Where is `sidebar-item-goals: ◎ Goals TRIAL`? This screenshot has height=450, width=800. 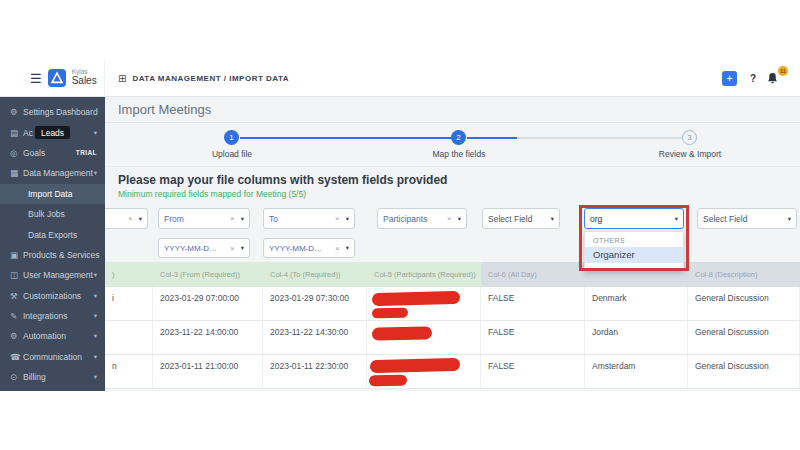 sidebar-item-goals: ◎ Goals TRIAL is located at coordinates (52, 153).